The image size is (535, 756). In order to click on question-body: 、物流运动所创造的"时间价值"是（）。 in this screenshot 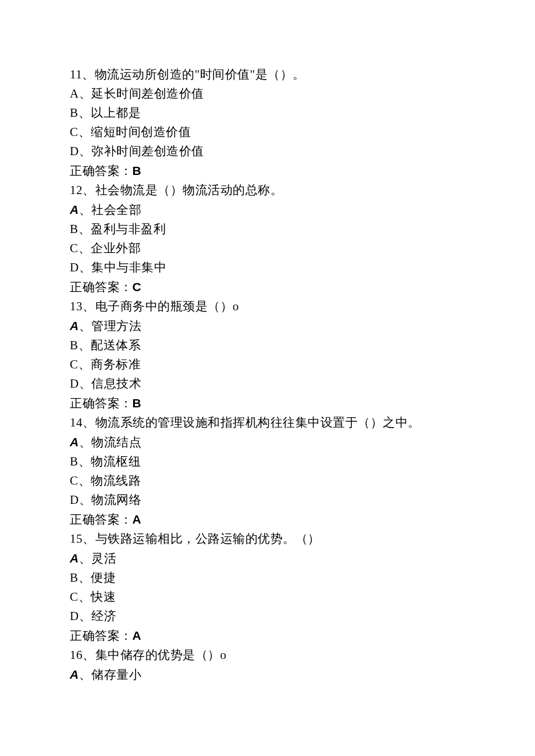, I will do `click(194, 74)`.